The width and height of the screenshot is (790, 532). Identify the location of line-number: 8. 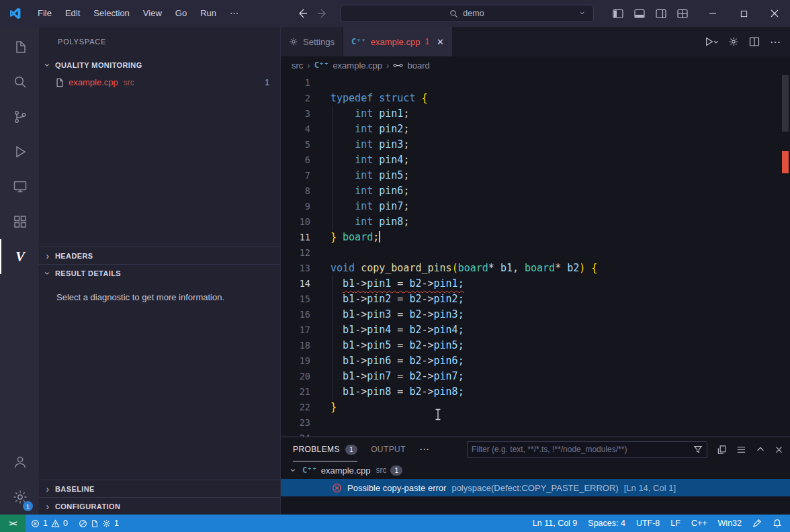
(296, 191).